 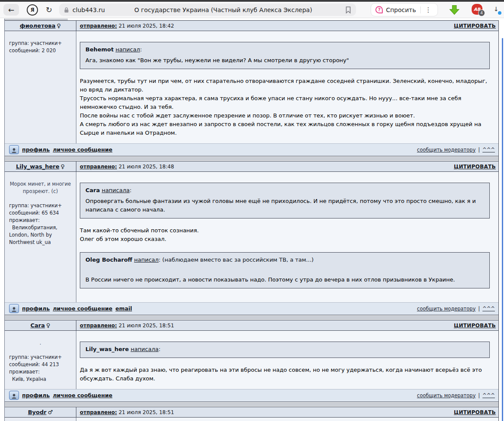 I want to click on bookmark-icon, so click(x=348, y=10).